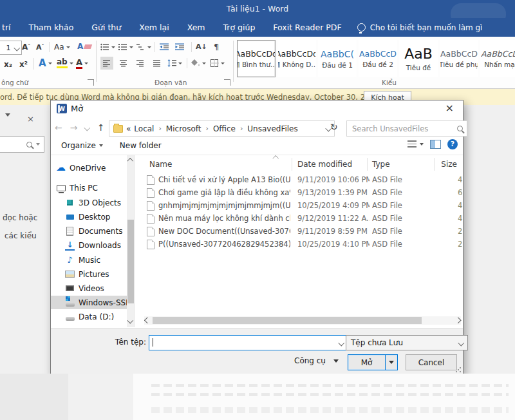 The image size is (515, 420). I want to click on superscript-button: x², so click(23, 64).